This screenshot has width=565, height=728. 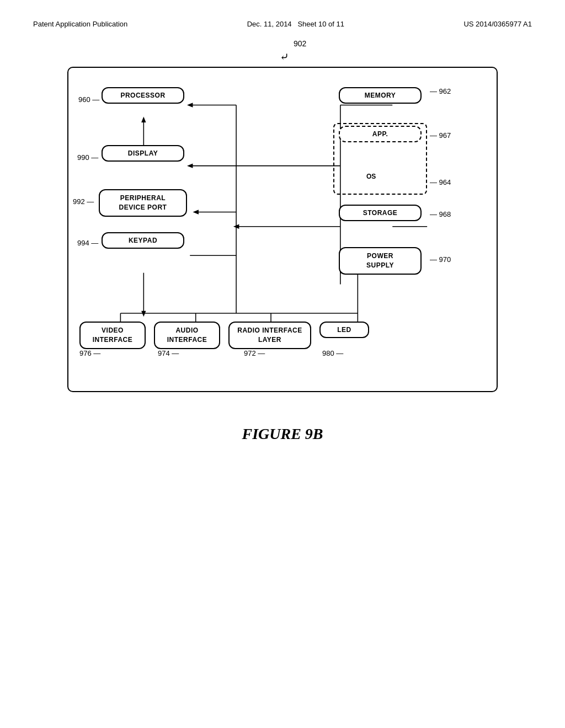 What do you see at coordinates (344, 330) in the screenshot?
I see `led-box: LED` at bounding box center [344, 330].